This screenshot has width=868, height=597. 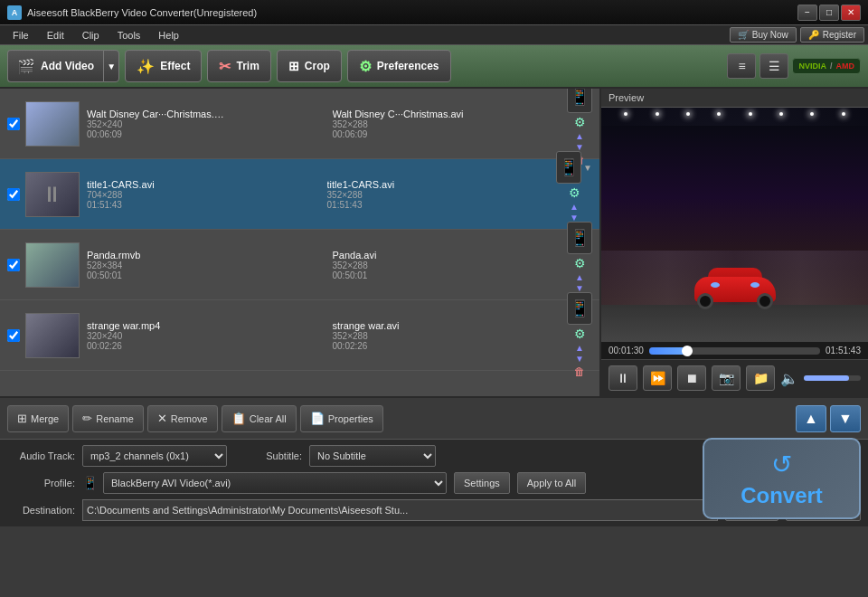 I want to click on table-row: Walt Disney Car···Christmas.mpg 352×240 …, so click(x=300, y=124).